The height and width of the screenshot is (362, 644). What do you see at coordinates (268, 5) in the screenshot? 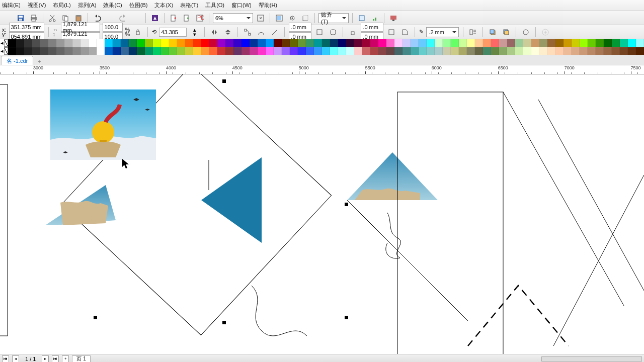
I see `menu-help: 帮助(H)` at bounding box center [268, 5].